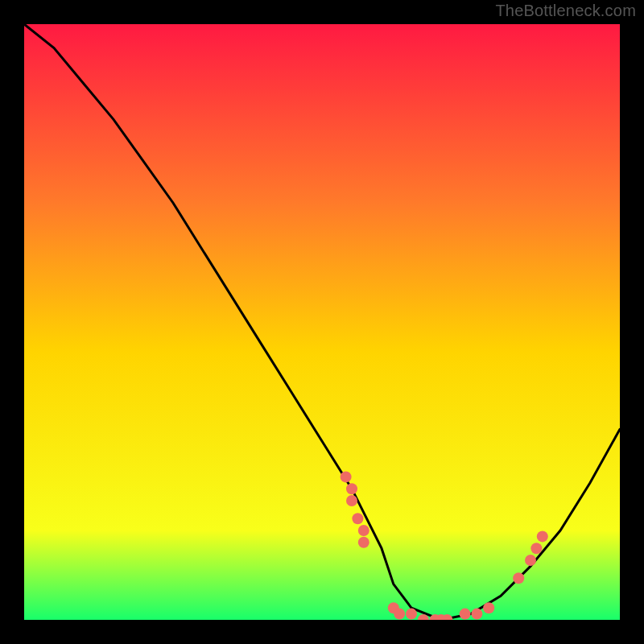 This screenshot has height=644, width=644. What do you see at coordinates (565, 11) in the screenshot?
I see `watermark-label: TheBottleneck.com` at bounding box center [565, 11].